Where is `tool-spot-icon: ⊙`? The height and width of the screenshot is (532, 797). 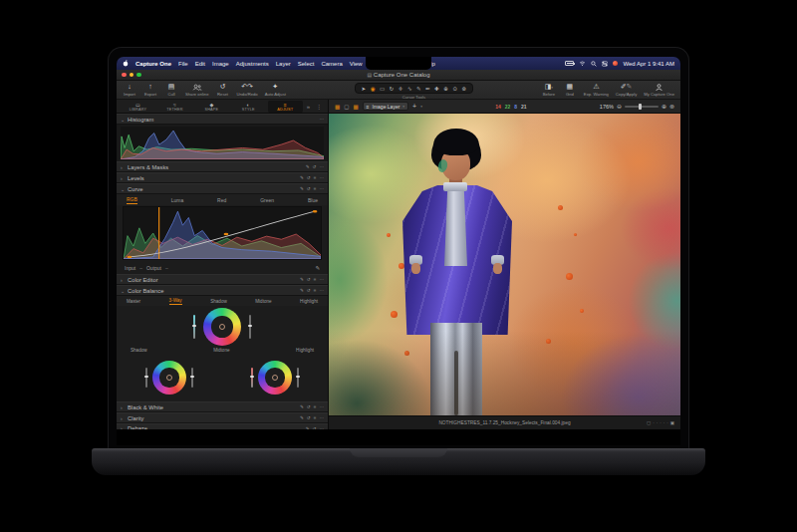 tool-spot-icon: ⊙ is located at coordinates (454, 89).